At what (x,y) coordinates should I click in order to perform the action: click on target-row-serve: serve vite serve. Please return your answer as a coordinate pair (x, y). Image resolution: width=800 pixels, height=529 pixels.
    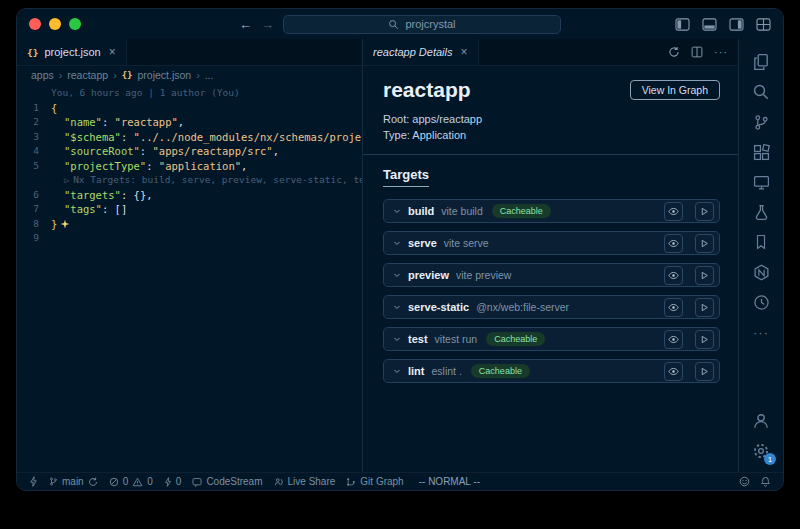
    Looking at the image, I should click on (552, 243).